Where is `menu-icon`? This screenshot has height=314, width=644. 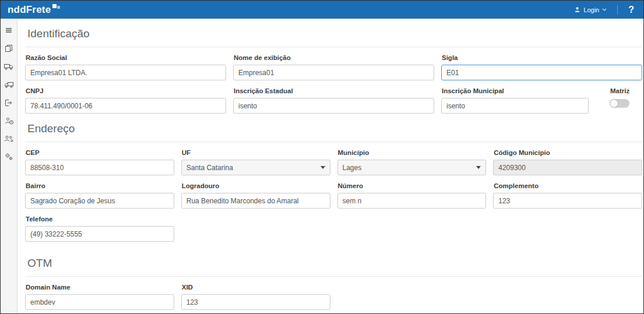 menu-icon is located at coordinates (9, 30).